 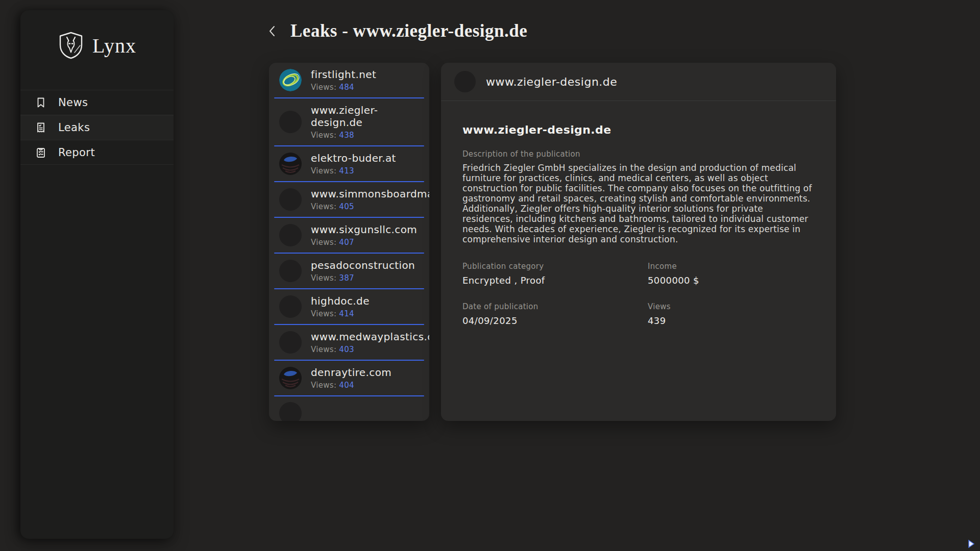 What do you see at coordinates (370, 87) in the screenshot?
I see `leak-views: Views: 484` at bounding box center [370, 87].